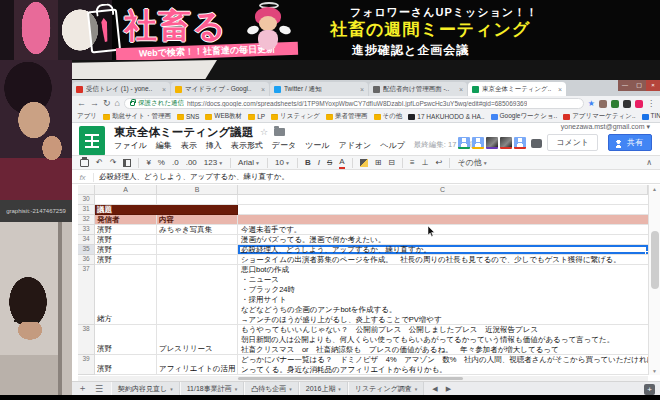 This screenshot has width=660, height=400. I want to click on cell-a34: 濱野, so click(126, 240).